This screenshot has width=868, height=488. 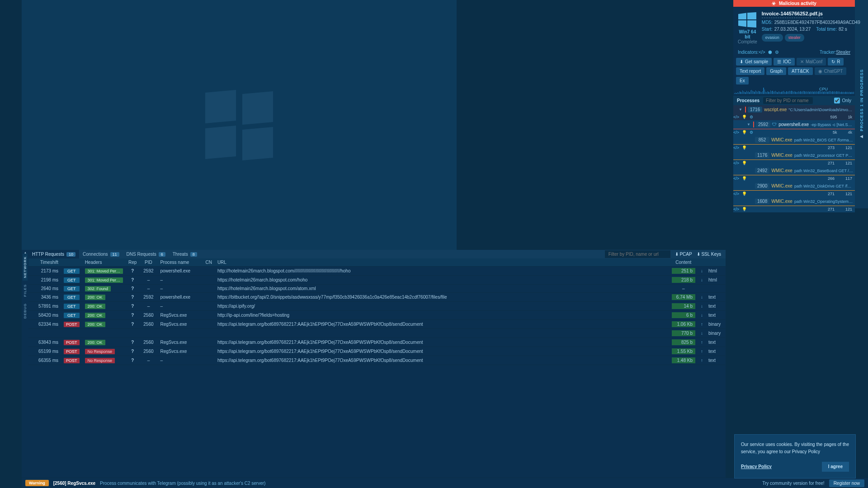 What do you see at coordinates (54, 254) in the screenshot?
I see `http-requests-tab: HTTP Requests 10` at bounding box center [54, 254].